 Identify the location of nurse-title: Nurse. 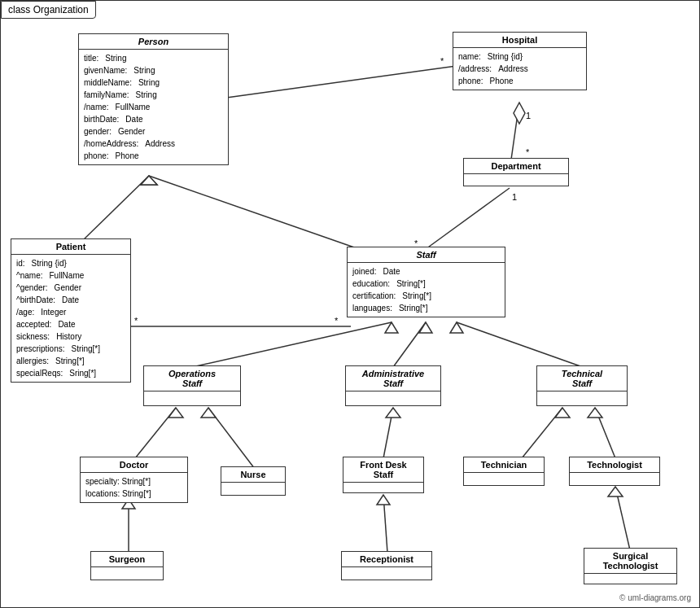
(253, 475).